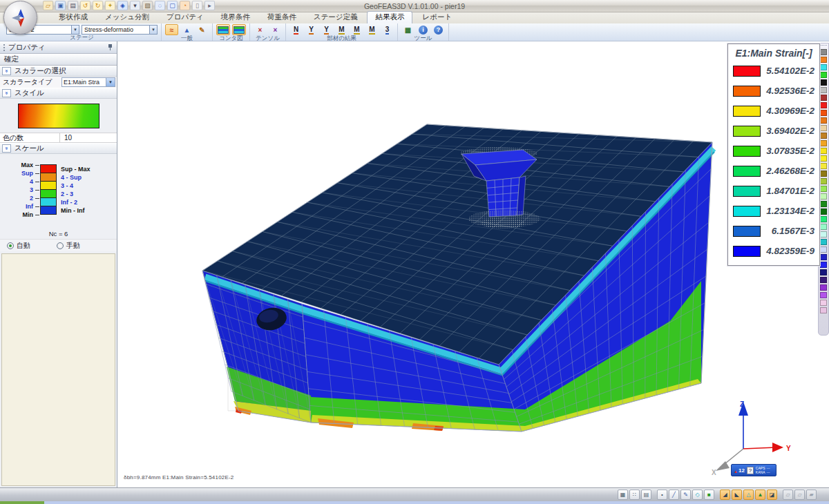 The height and width of the screenshot is (504, 829). What do you see at coordinates (336, 18) in the screenshot?
I see `tab-stage-definition: ステージ定義` at bounding box center [336, 18].